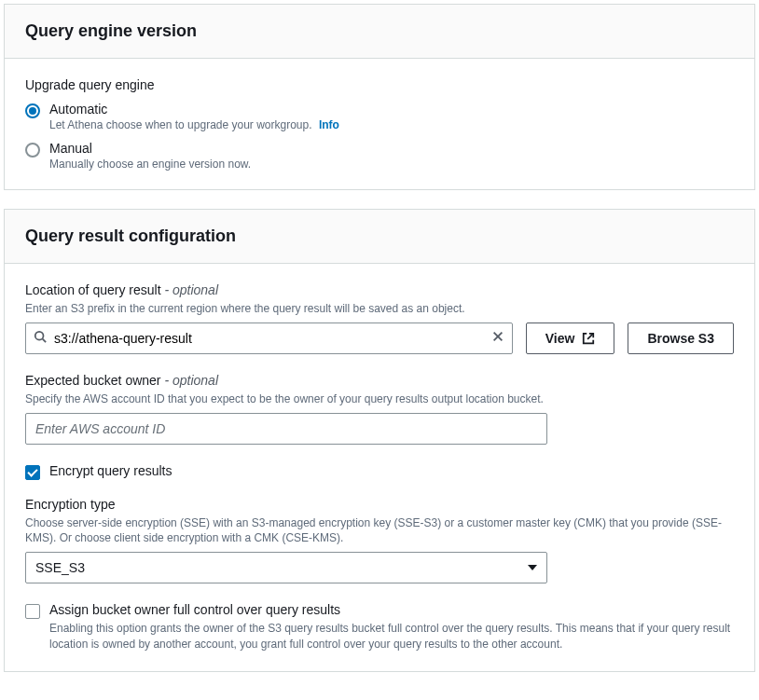 The width and height of the screenshot is (759, 700). I want to click on info-link: Info, so click(329, 125).